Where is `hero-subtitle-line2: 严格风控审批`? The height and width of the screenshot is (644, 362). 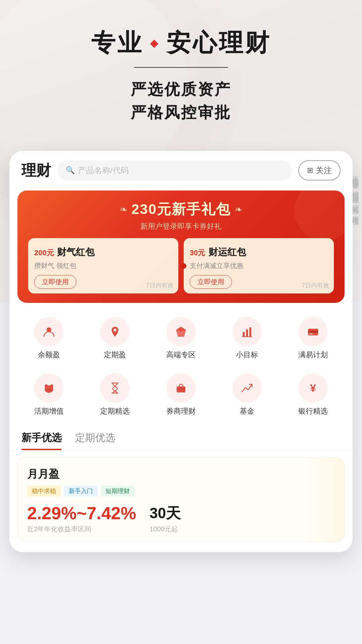 hero-subtitle-line2: 严格风控审批 is located at coordinates (181, 113).